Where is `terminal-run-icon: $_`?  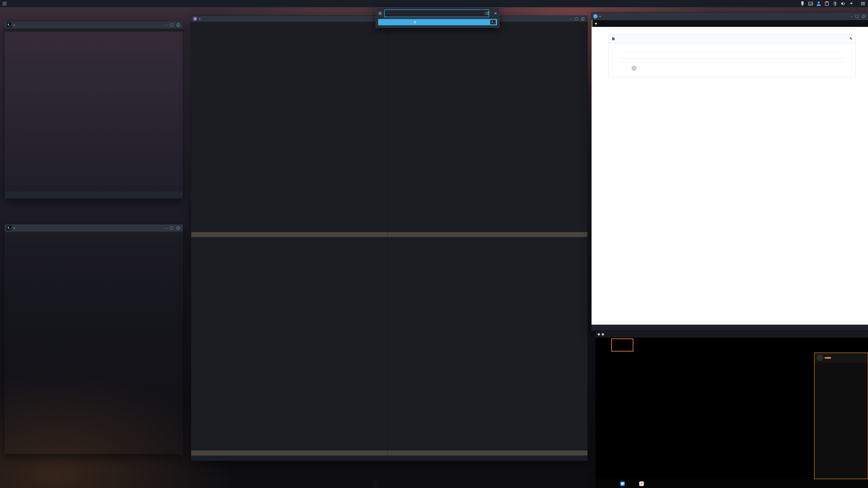
terminal-run-icon: $_ is located at coordinates (493, 22).